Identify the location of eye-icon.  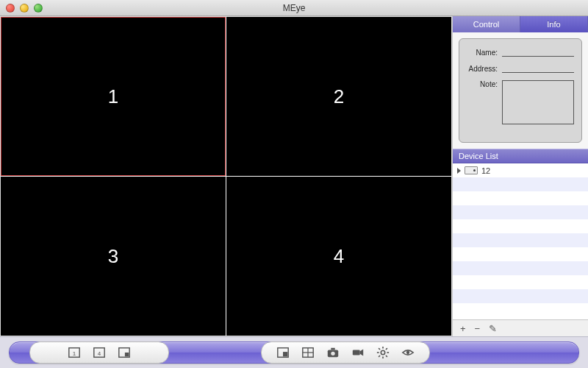
(408, 353).